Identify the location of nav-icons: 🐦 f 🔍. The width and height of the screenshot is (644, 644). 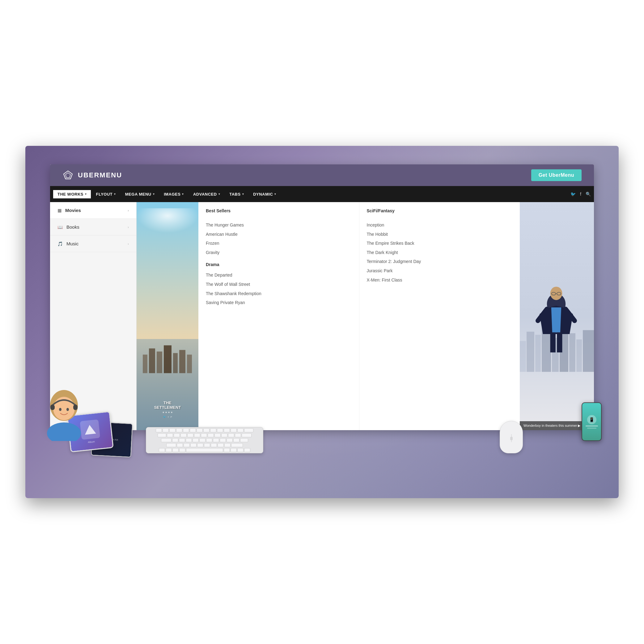
(581, 194).